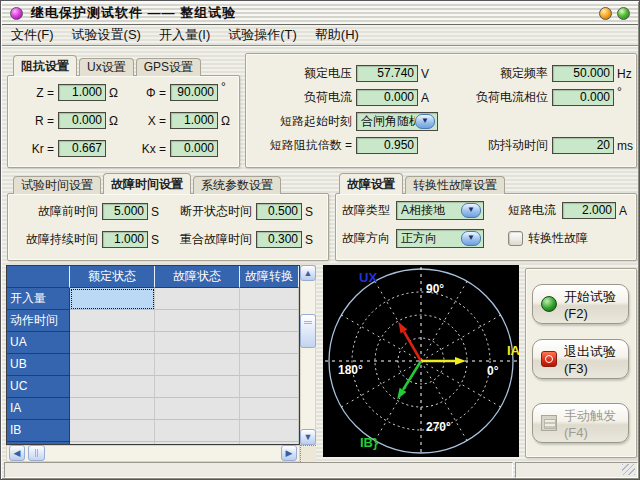 The width and height of the screenshot is (640, 480). What do you see at coordinates (146, 149) in the screenshot?
I see `kx-label: Kx =` at bounding box center [146, 149].